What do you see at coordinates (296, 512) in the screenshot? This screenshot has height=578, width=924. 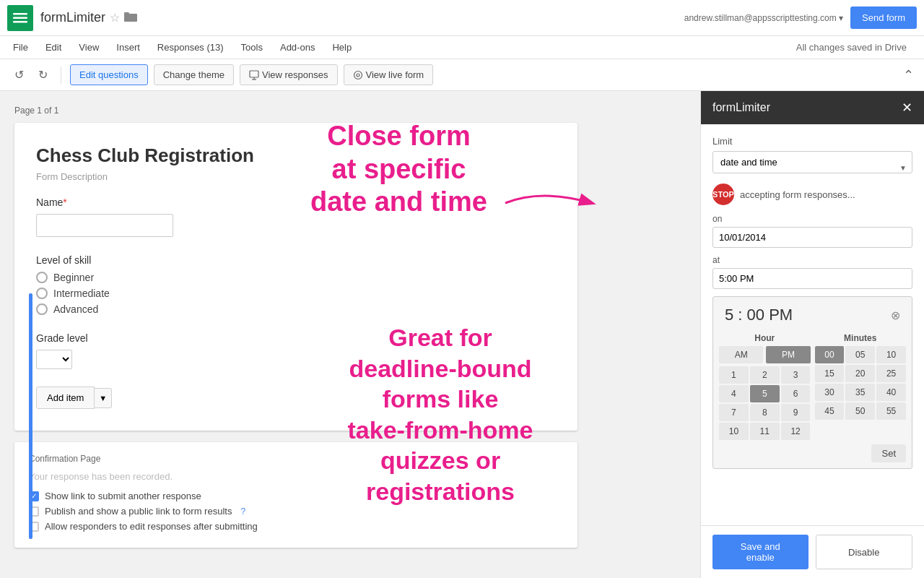 I see `checkbox-row-2: Publish and show a public link to form r…` at bounding box center [296, 512].